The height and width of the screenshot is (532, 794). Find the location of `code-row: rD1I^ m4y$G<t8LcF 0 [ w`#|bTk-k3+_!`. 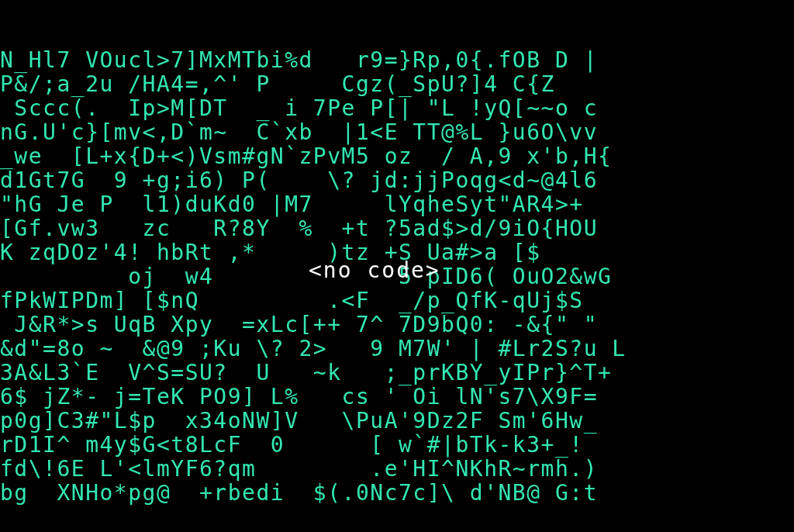

code-row: rD1I^ m4y$G<t8LcF 0 [ w`#|bTk-k3+_! is located at coordinates (397, 445).